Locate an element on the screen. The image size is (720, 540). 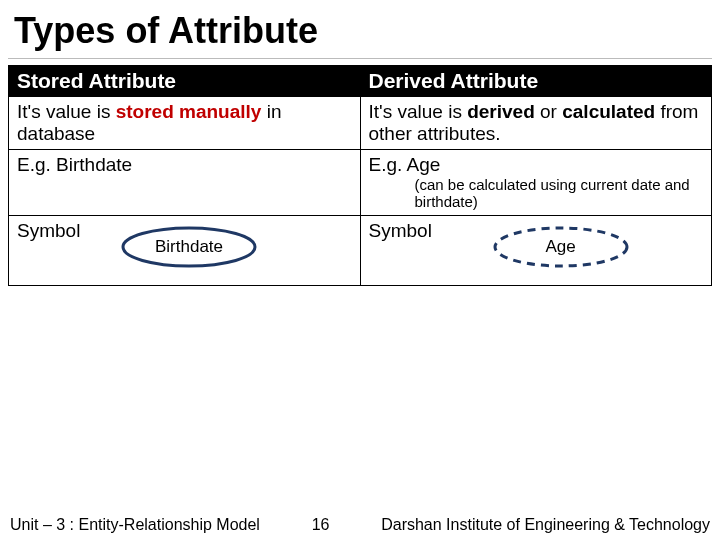
cell-stored-symbol: Symbol Birthdate is located at coordinates (185, 250).